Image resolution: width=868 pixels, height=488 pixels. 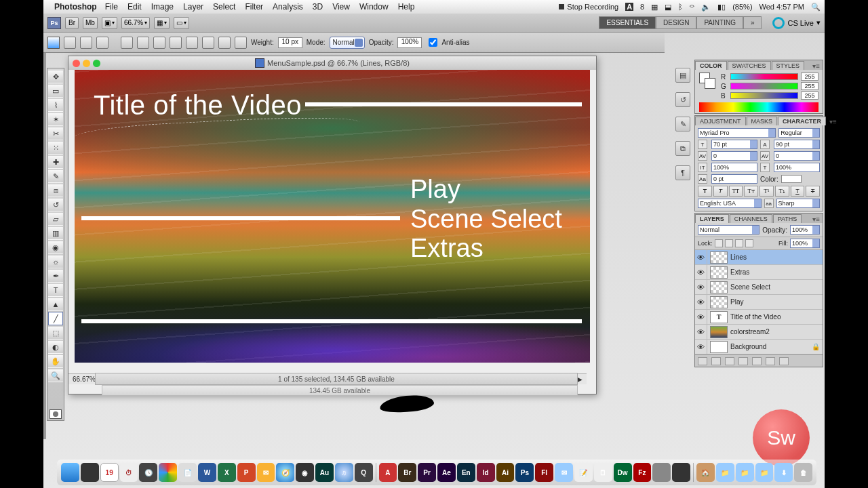 I want to click on channels-tab: CHANNELS, so click(x=751, y=218).